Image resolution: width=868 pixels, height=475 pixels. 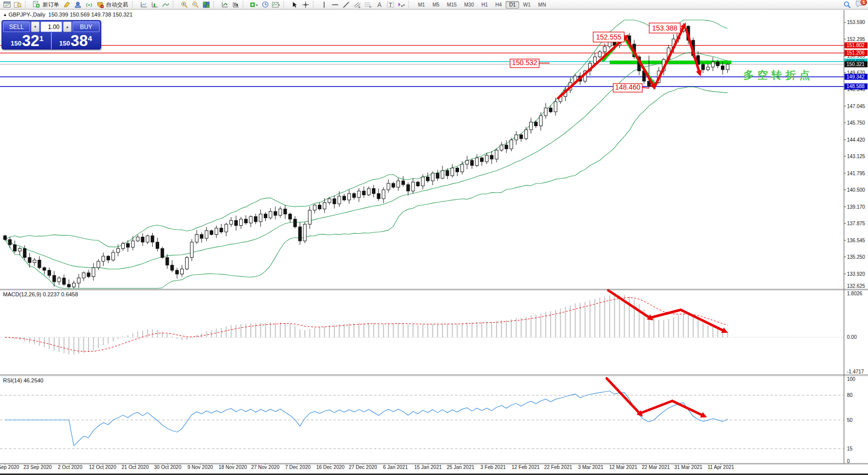 I want to click on add-indicator-icon, so click(x=254, y=5).